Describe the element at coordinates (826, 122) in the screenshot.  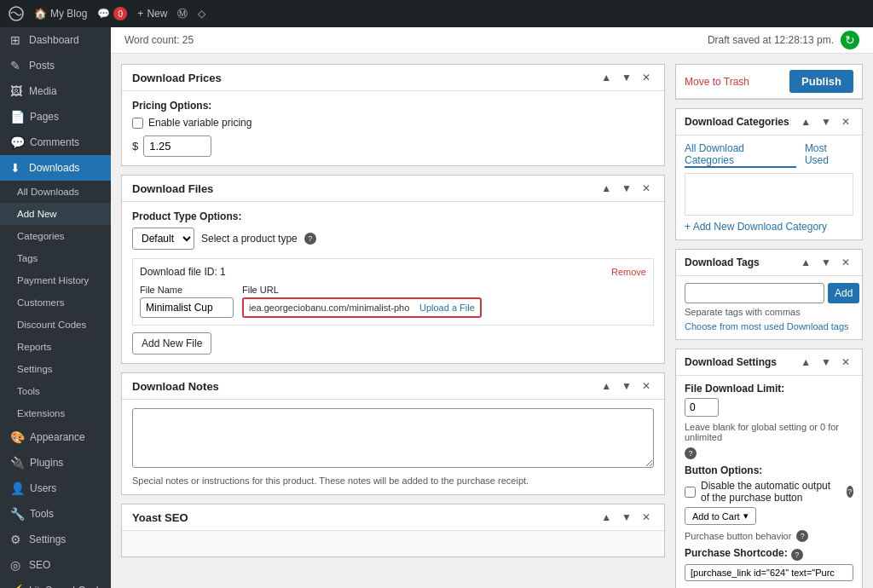
I see `cat-down-btn: ▼` at that location.